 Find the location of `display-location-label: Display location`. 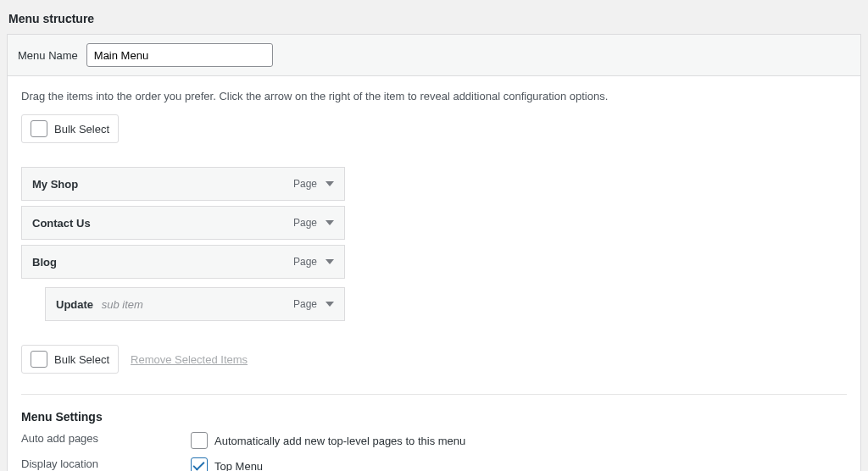

display-location-label: Display location is located at coordinates (106, 464).